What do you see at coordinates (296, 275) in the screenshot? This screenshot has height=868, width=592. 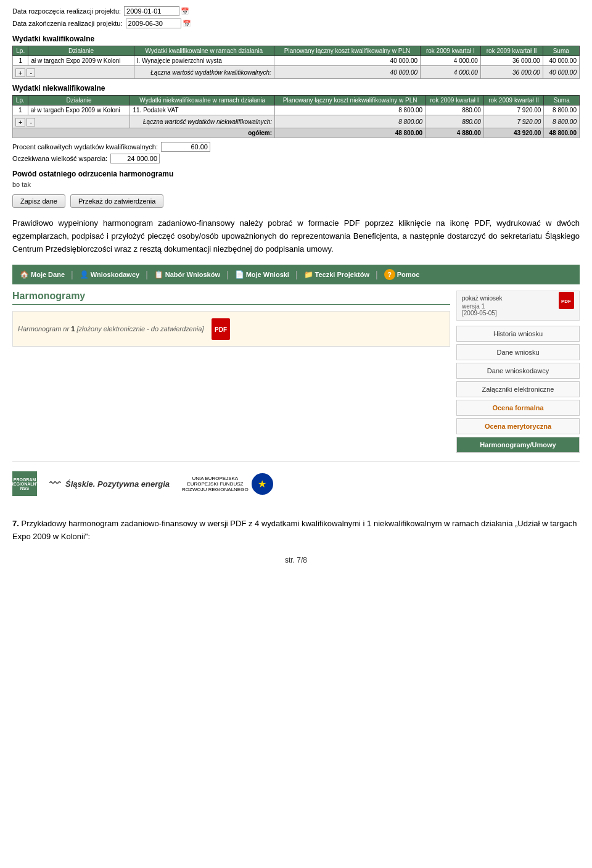 I see `navbar: 🏠 Moje Dane | 👤 Wnioskodawcy | 📋 Nabór W…` at bounding box center [296, 275].